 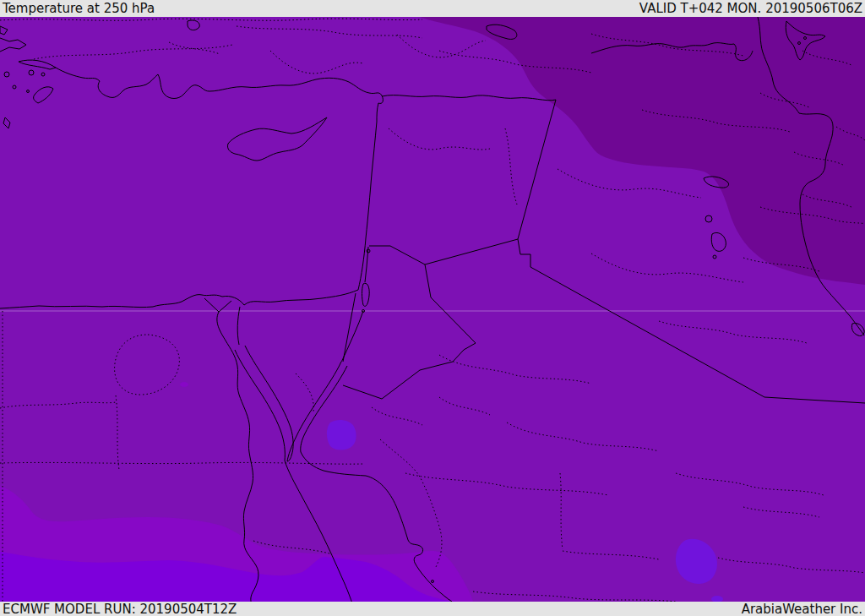 What do you see at coordinates (341, 435) in the screenshot?
I see `hotspot-aqaba` at bounding box center [341, 435].